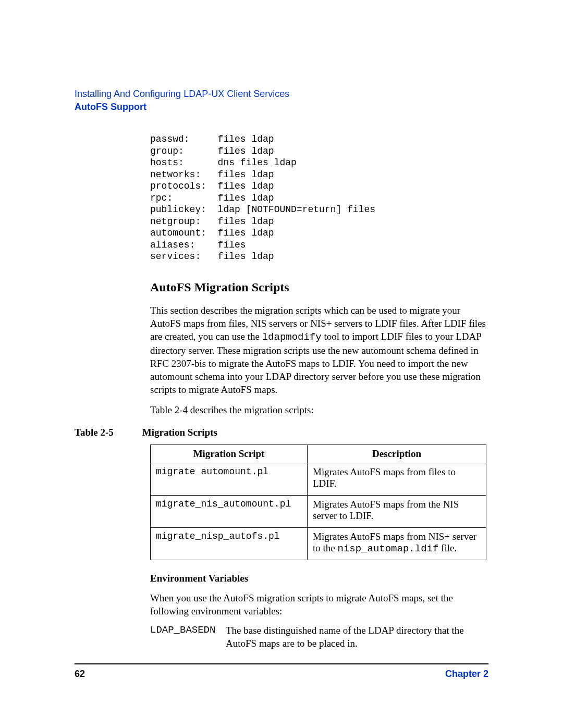 Image resolution: width=563 pixels, height=728 pixels. Describe the element at coordinates (319, 198) in the screenshot. I see `config-code-block: passwd: files ldap group: files ldap hos…` at that location.